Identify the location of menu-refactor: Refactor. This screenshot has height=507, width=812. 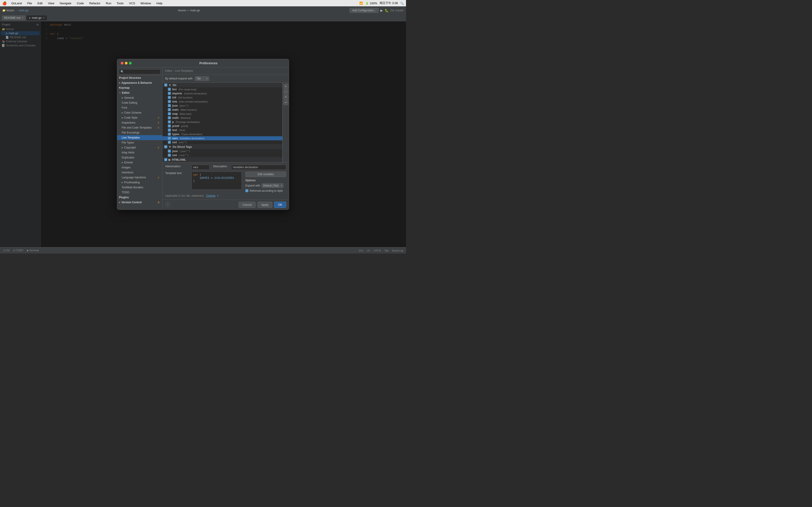
(95, 3).